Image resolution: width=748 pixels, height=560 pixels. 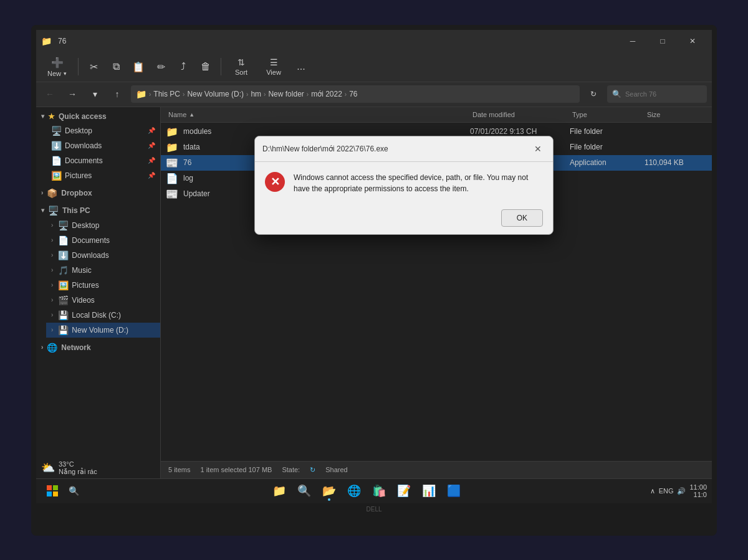 I want to click on sidebar-item-new-volume: › 💾 New Volume (D:), so click(x=103, y=330).